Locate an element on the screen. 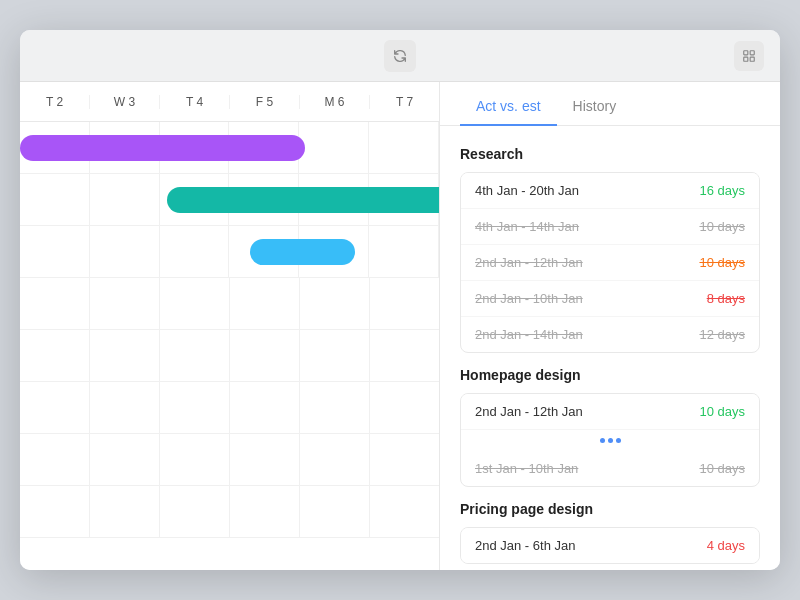 This screenshot has width=800, height=600. research-date-2: 2nd Jan - 12th Jan is located at coordinates (529, 262).